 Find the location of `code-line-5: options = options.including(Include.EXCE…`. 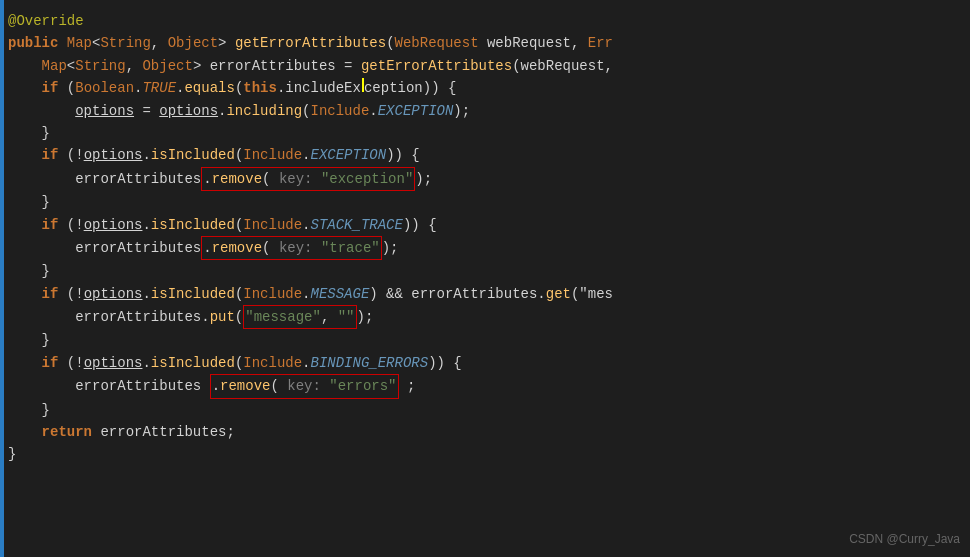

code-line-5: options = options.including(Include.EXCE… is located at coordinates (485, 111).